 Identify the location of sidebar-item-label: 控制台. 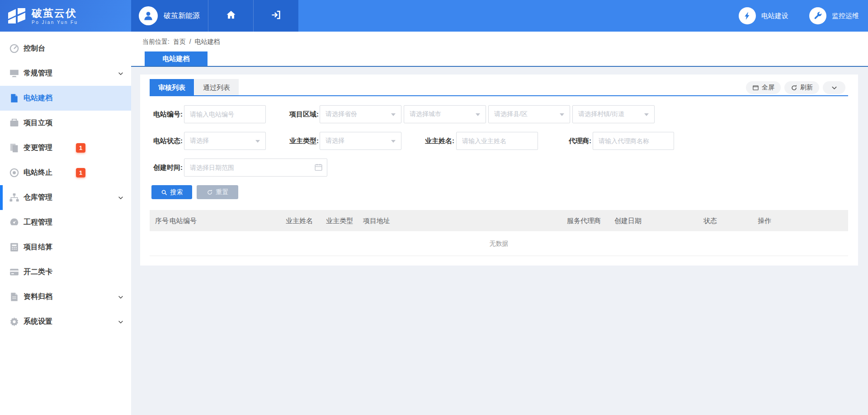
(34, 49).